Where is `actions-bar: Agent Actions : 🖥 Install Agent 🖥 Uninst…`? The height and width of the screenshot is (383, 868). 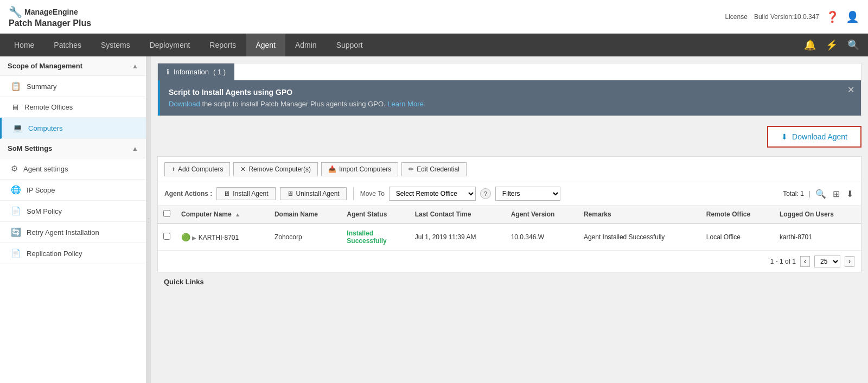
actions-bar: Agent Actions : 🖥 Install Agent 🖥 Uninst… is located at coordinates (509, 194).